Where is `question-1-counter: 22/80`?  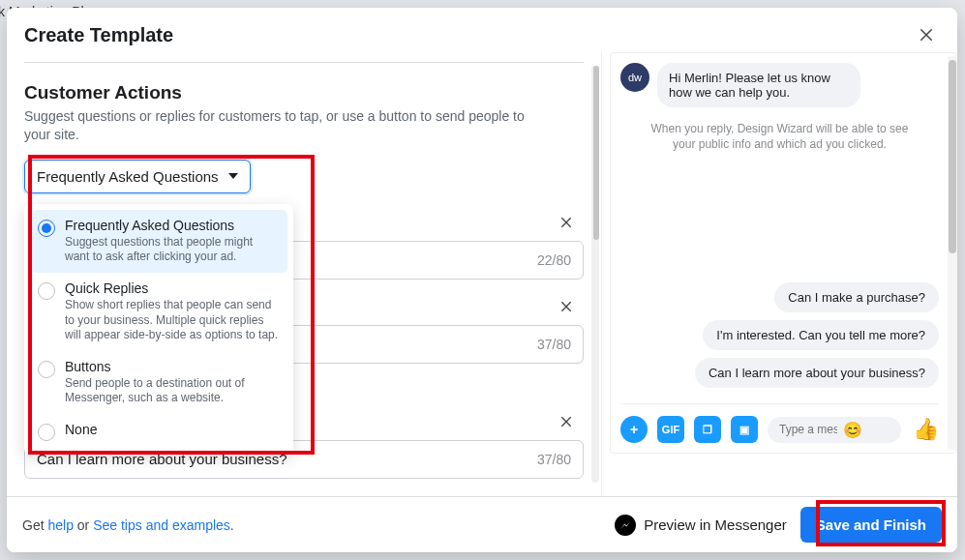 question-1-counter: 22/80 is located at coordinates (554, 260).